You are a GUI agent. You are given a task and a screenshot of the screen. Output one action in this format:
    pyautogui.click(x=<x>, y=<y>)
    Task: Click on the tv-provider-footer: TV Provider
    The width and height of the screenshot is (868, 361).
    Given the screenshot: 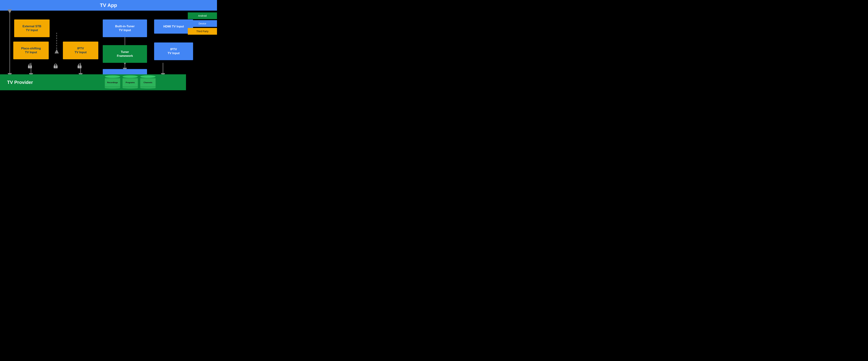 What is the action you would take?
    pyautogui.click(x=93, y=82)
    